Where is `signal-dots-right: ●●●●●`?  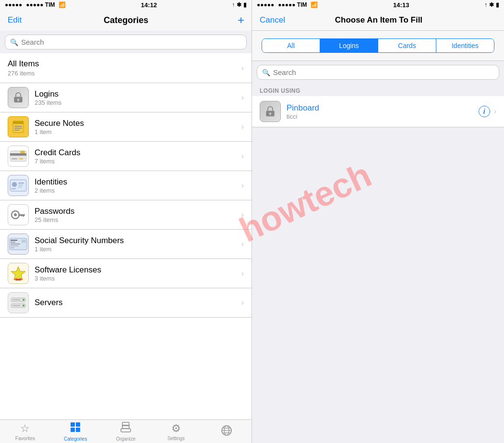 signal-dots-right: ●●●●● is located at coordinates (265, 5).